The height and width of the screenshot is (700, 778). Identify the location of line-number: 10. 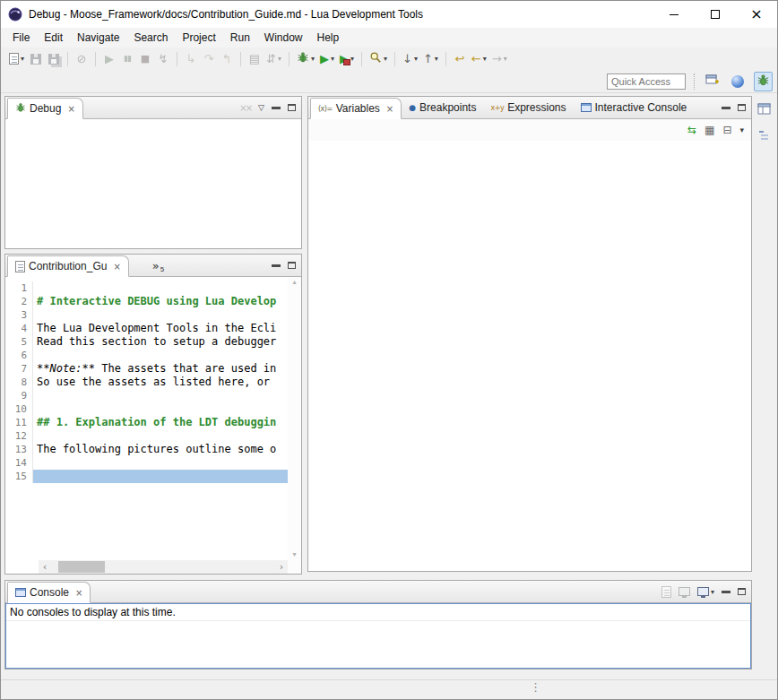
(20, 409).